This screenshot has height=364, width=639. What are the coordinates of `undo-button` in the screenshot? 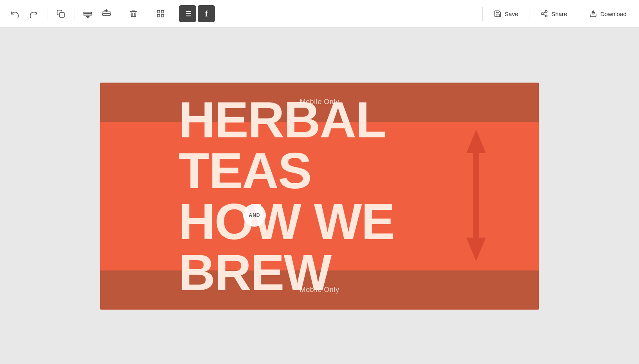 It's located at (15, 14).